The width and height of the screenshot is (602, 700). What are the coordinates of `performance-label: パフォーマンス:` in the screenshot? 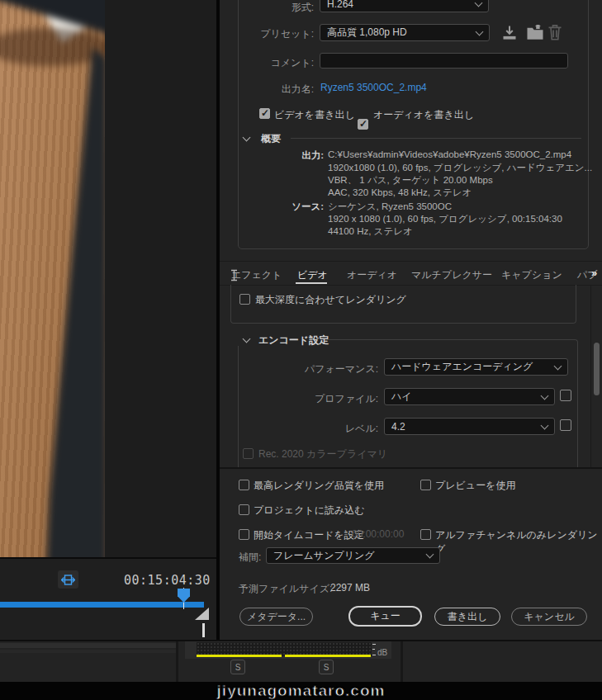 It's located at (329, 370).